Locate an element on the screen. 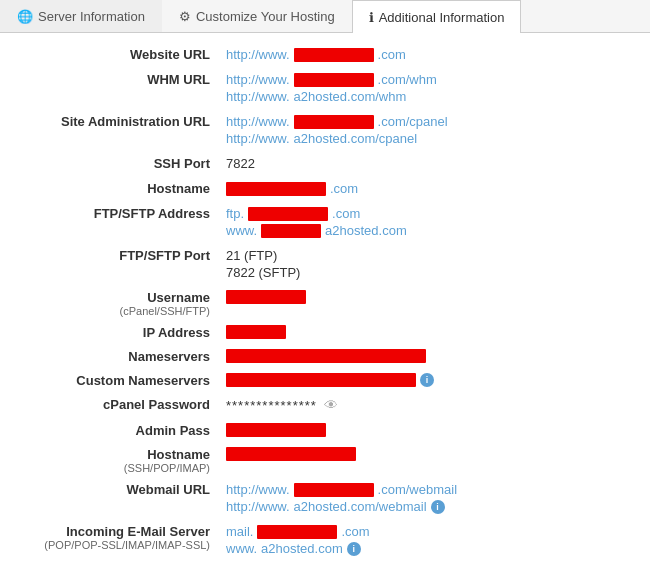  customize-icon: ⚙ is located at coordinates (185, 16).